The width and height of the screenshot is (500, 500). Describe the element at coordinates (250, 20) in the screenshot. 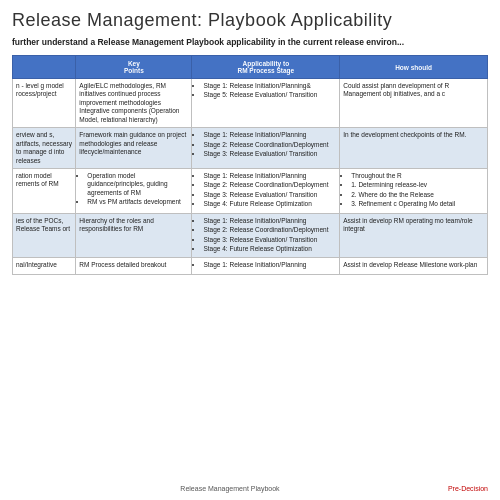

I see `page-title: Release Management: Playbook Applicabili…` at that location.